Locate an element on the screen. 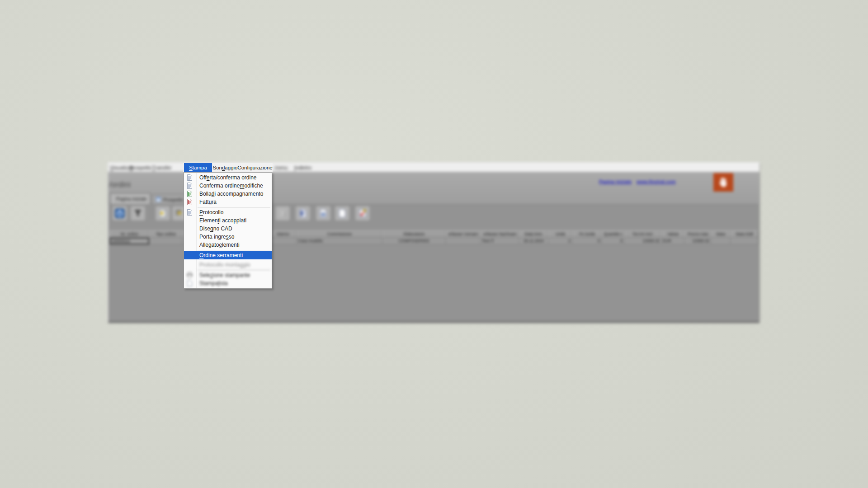 The height and width of the screenshot is (488, 868). menu-prospetto: Prospetto is located at coordinates (141, 168).